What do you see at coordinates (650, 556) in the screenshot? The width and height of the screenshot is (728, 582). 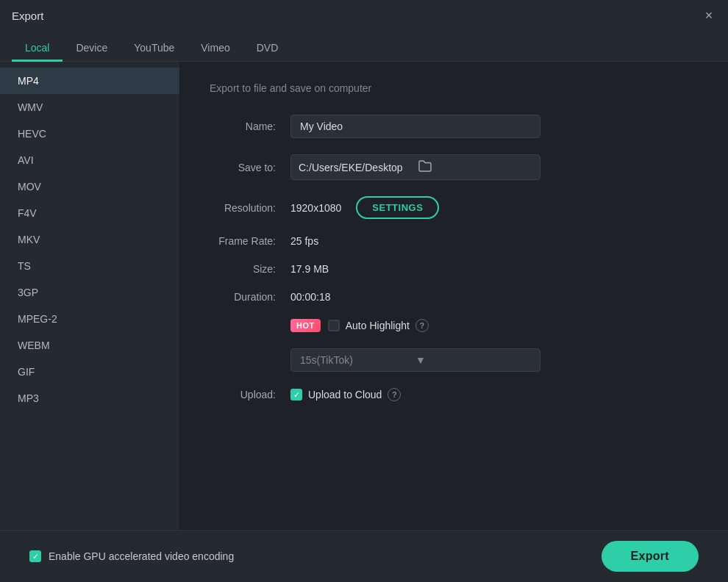 I see `export-button: Export` at bounding box center [650, 556].